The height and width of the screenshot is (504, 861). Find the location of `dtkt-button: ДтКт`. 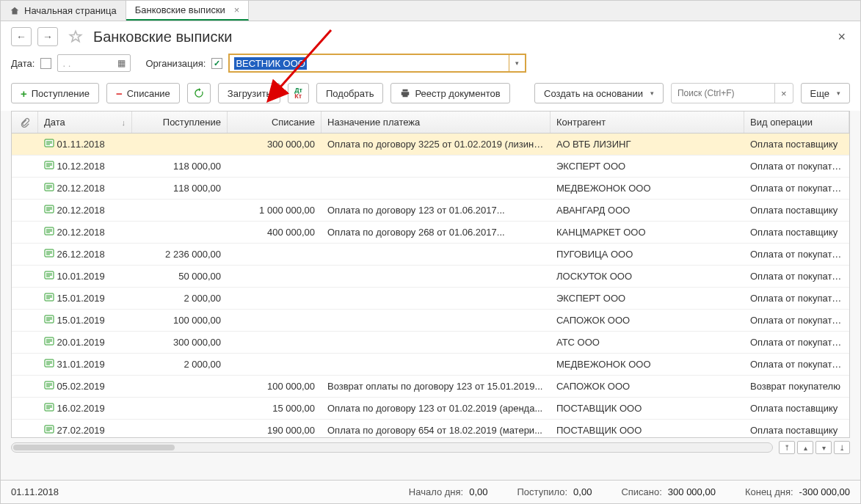

dtkt-button: ДтКт is located at coordinates (298, 93).